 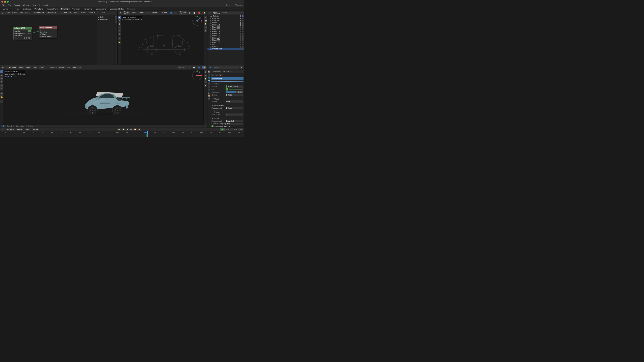 I want to click on tl-end-frame: 250, so click(x=241, y=129).